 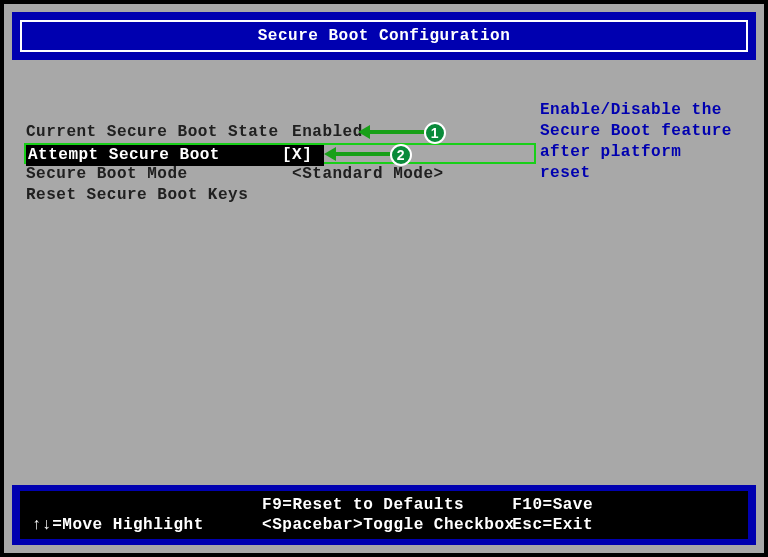 I want to click on hint-esc-exit: Esc=Exit, so click(x=612, y=525).